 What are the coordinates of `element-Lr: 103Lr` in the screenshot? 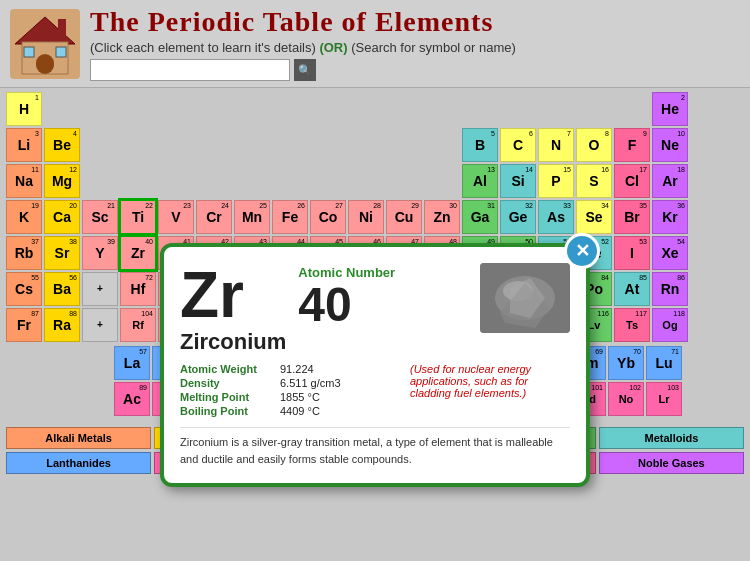 It's located at (664, 399).